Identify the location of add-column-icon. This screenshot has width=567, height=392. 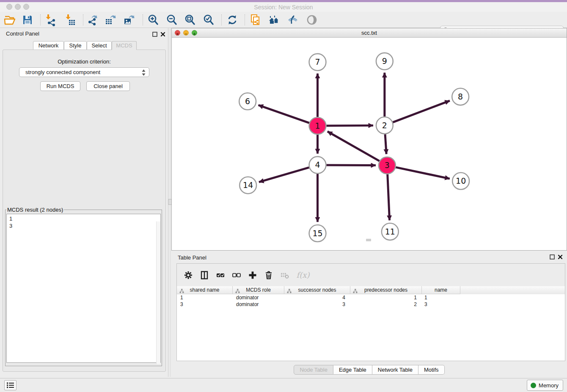
(253, 275).